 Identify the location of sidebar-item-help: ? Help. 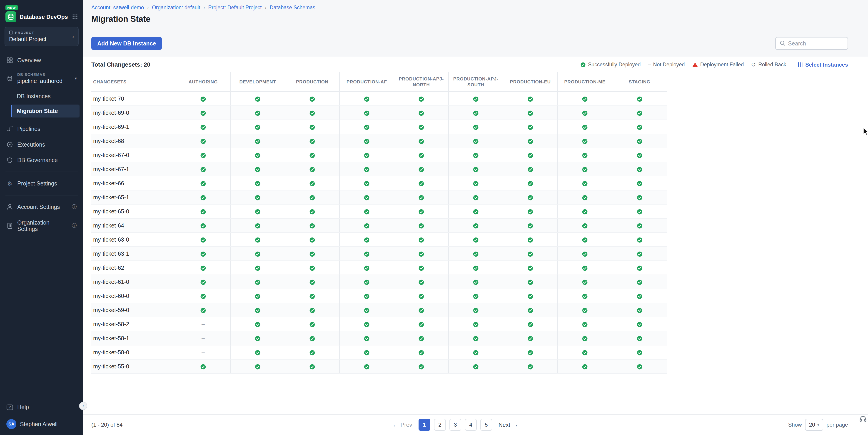
(42, 407).